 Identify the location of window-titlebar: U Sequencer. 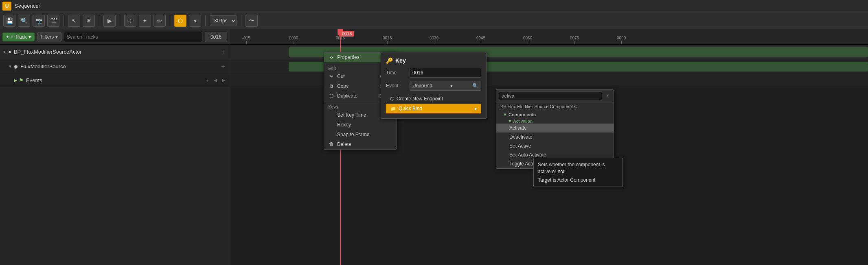
(434, 6).